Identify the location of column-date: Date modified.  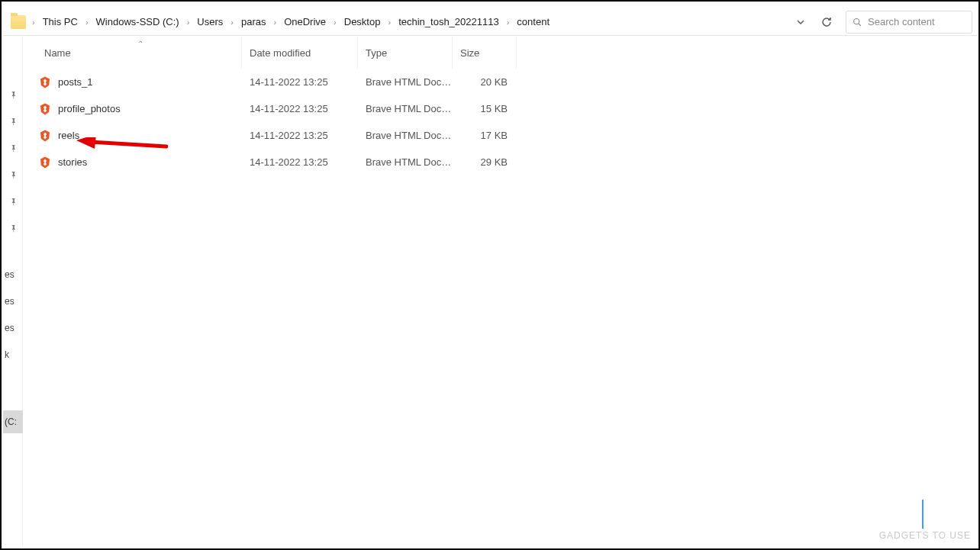
(300, 53).